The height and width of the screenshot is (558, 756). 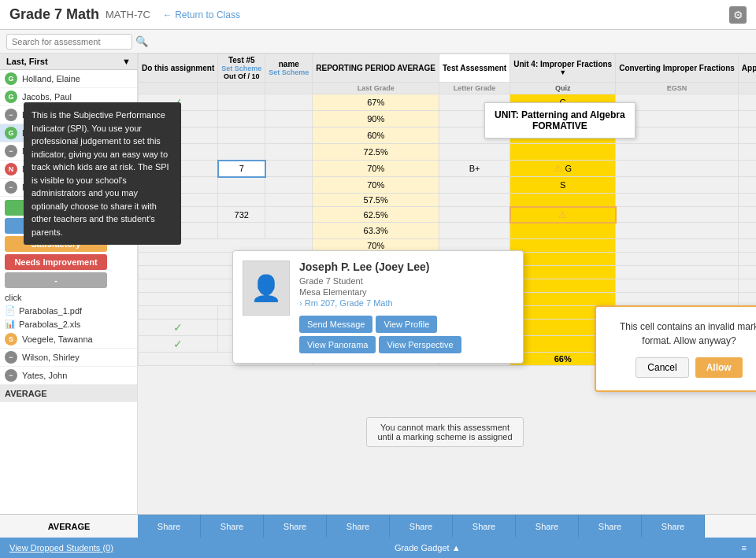 I want to click on dropped-students-link: View Dropped Students (0), so click(x=61, y=548).